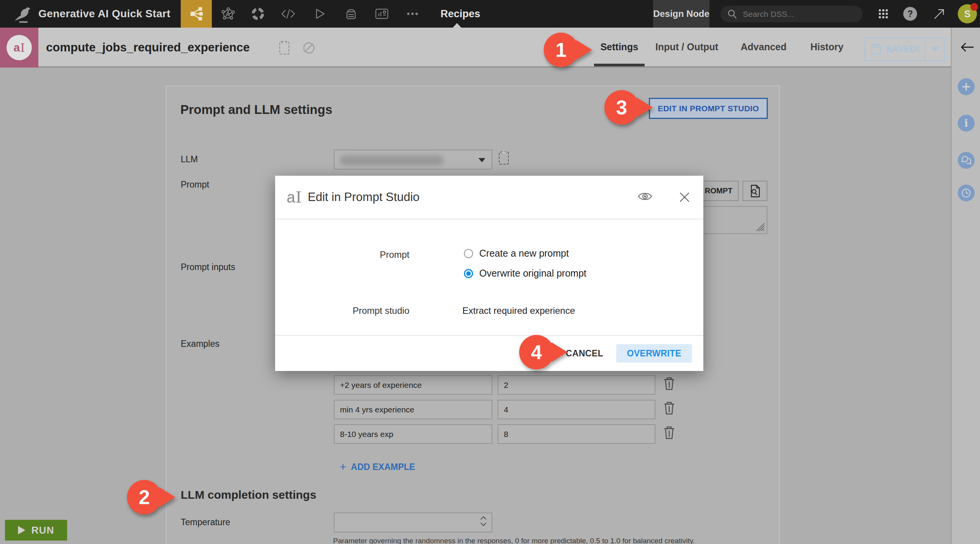 The width and height of the screenshot is (980, 544). I want to click on overwrite-original-prompt-option: Overwrite original prompt, so click(525, 273).